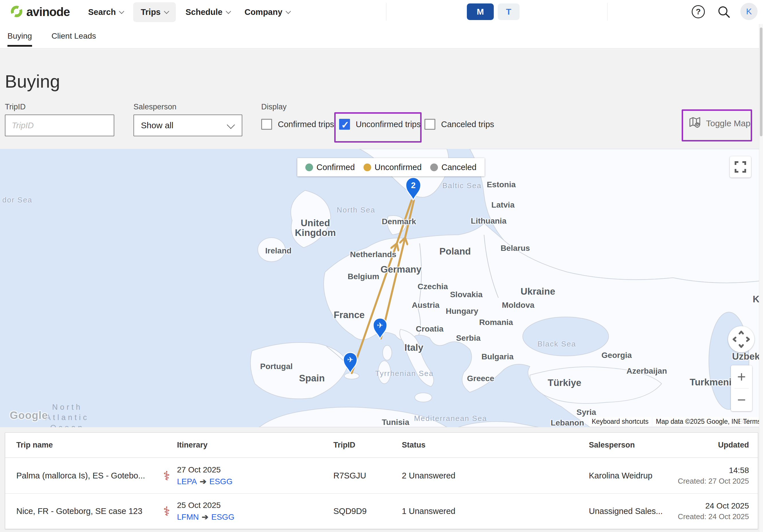 The width and height of the screenshot is (763, 532). Describe the element at coordinates (740, 167) in the screenshot. I see `fullscreen-button` at that location.